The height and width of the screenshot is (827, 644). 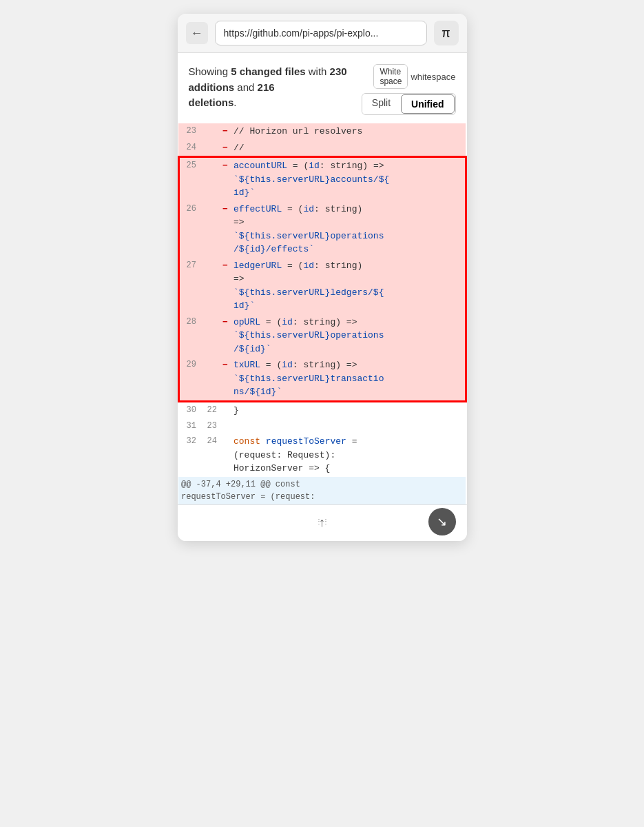 What do you see at coordinates (415, 76) in the screenshot?
I see `whitespace-row: Whitespace whitespace` at bounding box center [415, 76].